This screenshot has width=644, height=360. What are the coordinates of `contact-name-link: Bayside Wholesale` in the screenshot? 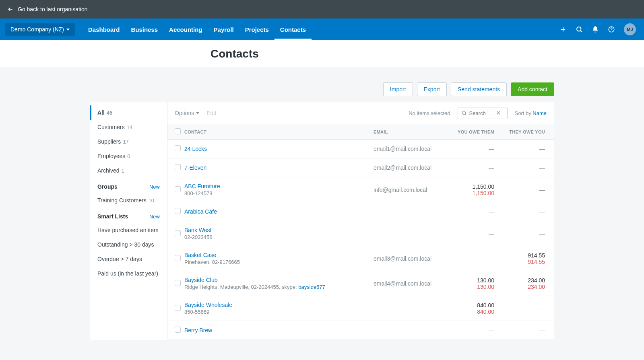 It's located at (279, 305).